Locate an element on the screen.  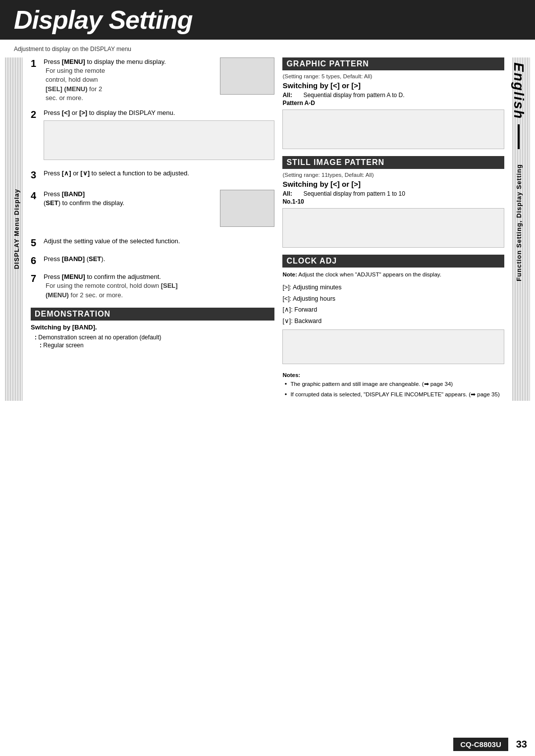
step-7-note: For using the remote control, hold down … is located at coordinates (159, 290).